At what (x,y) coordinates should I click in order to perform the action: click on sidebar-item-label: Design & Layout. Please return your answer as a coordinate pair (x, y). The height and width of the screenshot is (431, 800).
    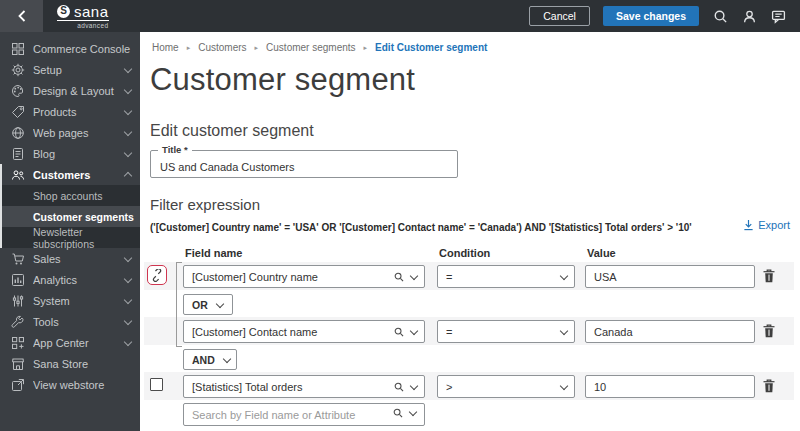
    Looking at the image, I should click on (79, 91).